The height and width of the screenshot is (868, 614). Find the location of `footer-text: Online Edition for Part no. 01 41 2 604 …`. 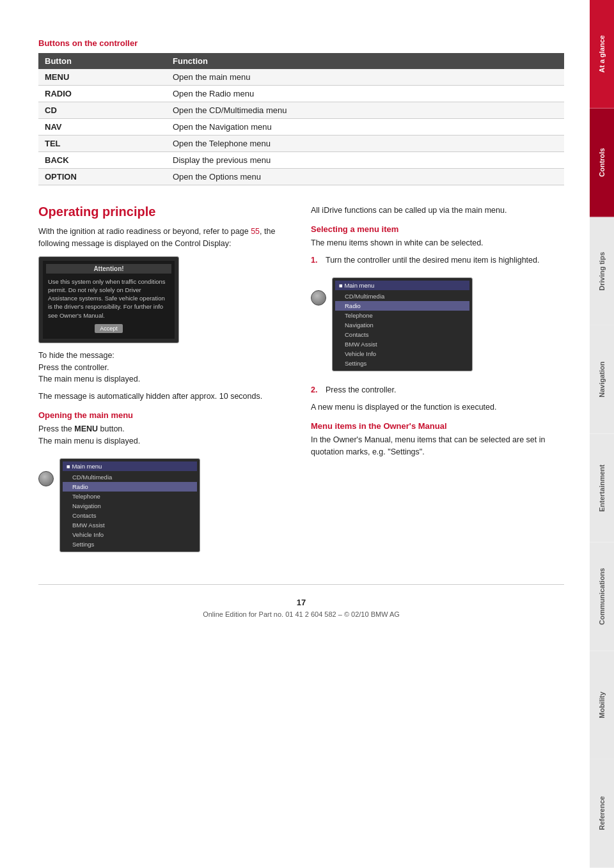

footer-text: Online Edition for Part no. 01 41 2 604 … is located at coordinates (301, 614).